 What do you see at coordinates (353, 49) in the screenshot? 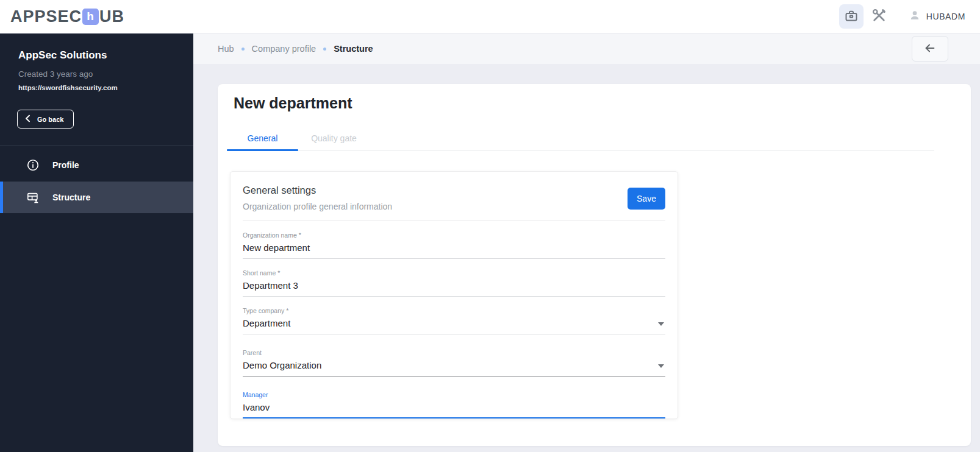
I see `breadcrumb-structure: Structure` at bounding box center [353, 49].